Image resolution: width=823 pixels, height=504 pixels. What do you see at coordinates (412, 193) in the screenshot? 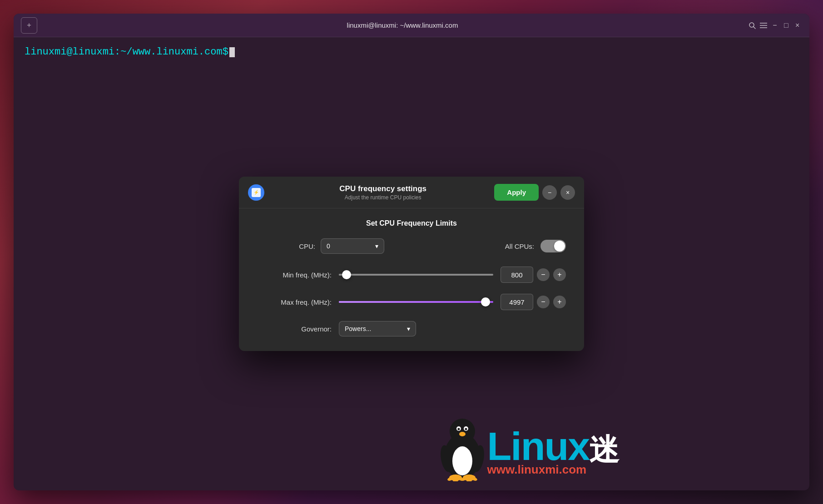
I see `dialog-header: ⚡ CPU frequency settings Adjust the runt…` at bounding box center [412, 193].